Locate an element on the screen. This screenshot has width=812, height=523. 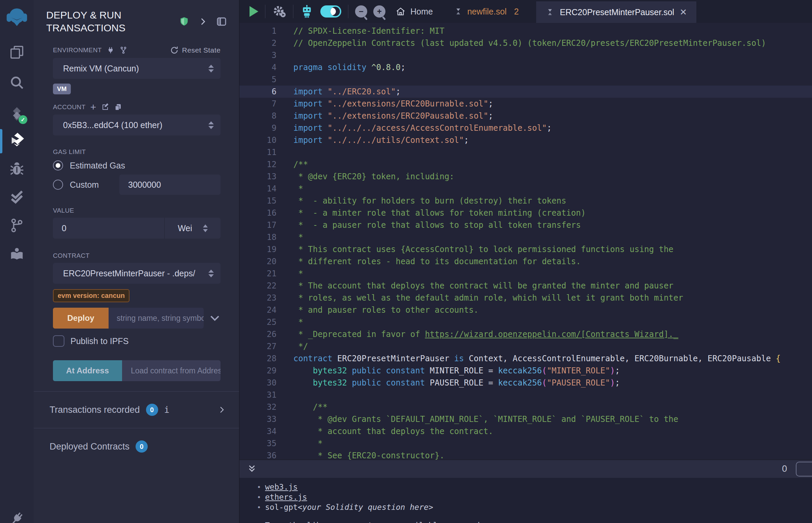
tab-newfile: newfile.sol 2 is located at coordinates (487, 12).